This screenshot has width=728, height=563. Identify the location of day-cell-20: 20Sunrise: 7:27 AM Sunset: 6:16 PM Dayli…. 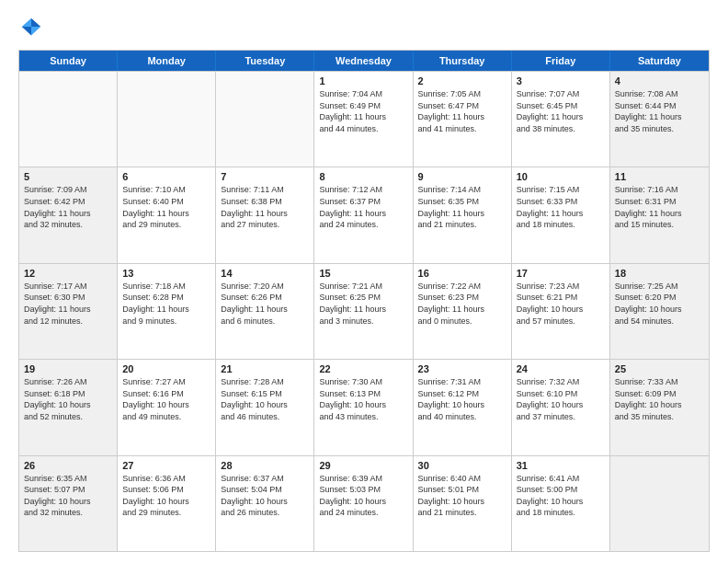
(167, 407).